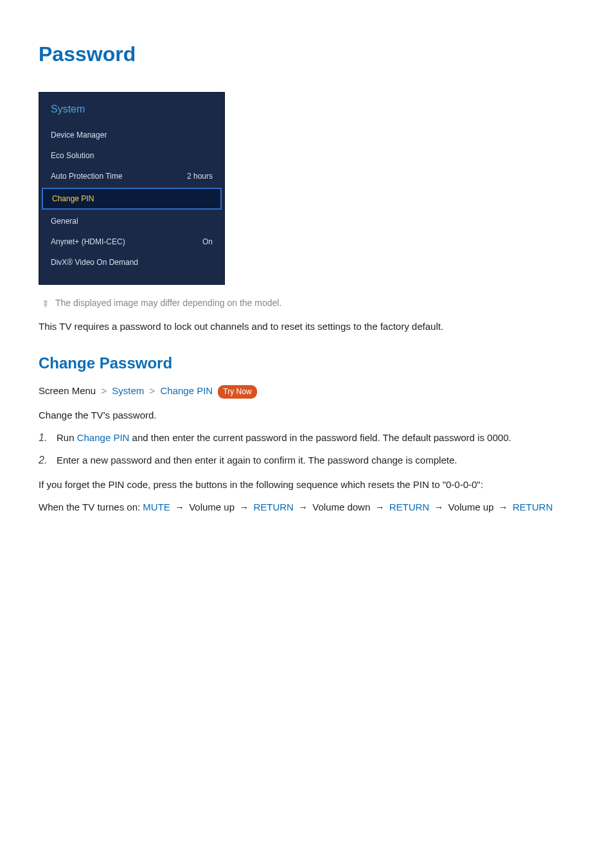 This screenshot has height=868, width=613. Describe the element at coordinates (157, 507) in the screenshot. I see `mute-key: MUTE` at that location.